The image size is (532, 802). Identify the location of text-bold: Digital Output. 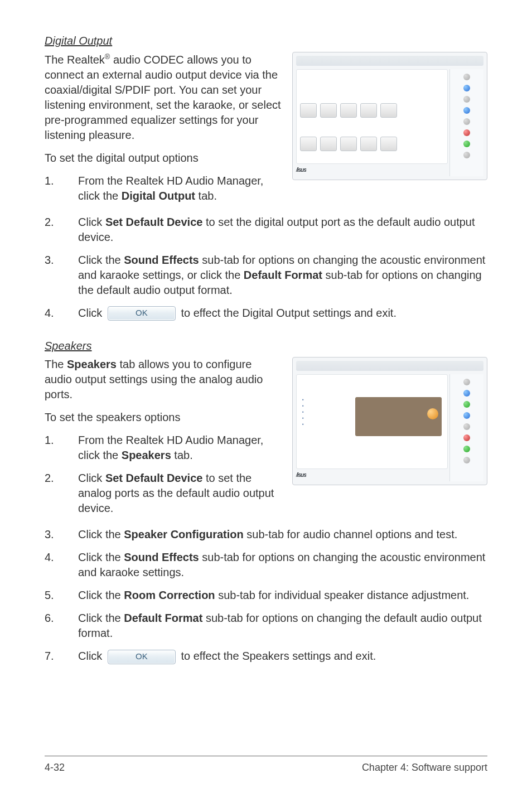
(158, 196).